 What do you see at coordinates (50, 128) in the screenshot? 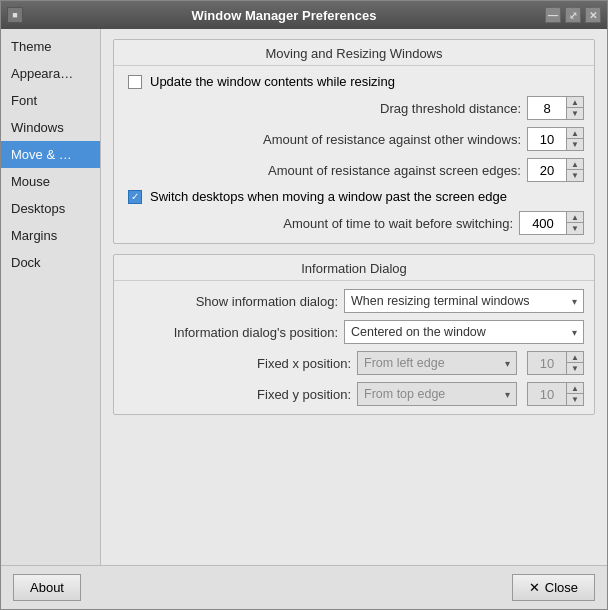
I see `sidebar-item-windows: Windows` at bounding box center [50, 128].